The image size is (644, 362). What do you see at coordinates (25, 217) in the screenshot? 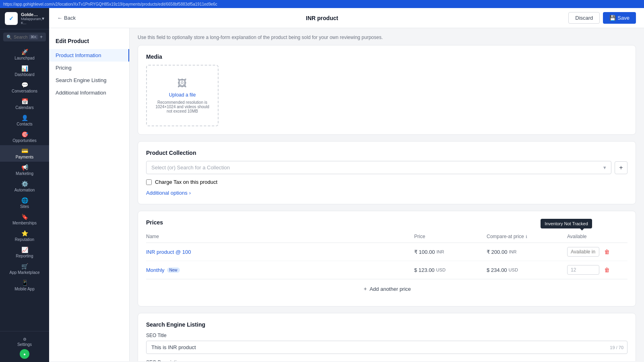
I see `memberships-icon: 🔖` at bounding box center [25, 217].